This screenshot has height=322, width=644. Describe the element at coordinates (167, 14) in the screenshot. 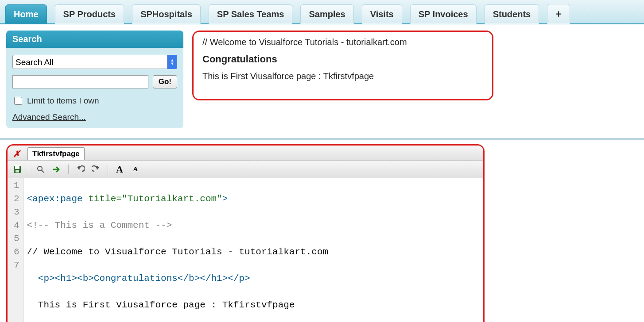

I see `tab-label: SPHospitals` at that location.